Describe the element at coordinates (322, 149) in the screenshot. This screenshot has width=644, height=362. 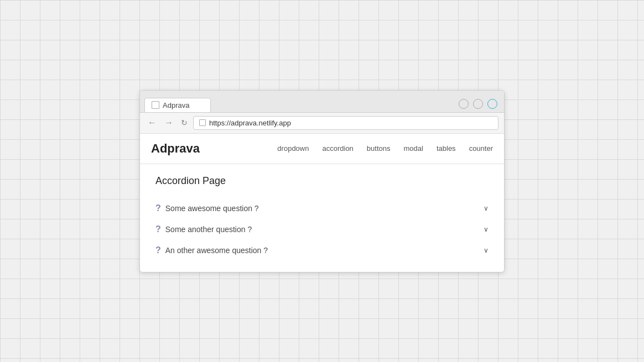
I see `webpage-nav: Adprava dropdown accordion buttons modal…` at that location.